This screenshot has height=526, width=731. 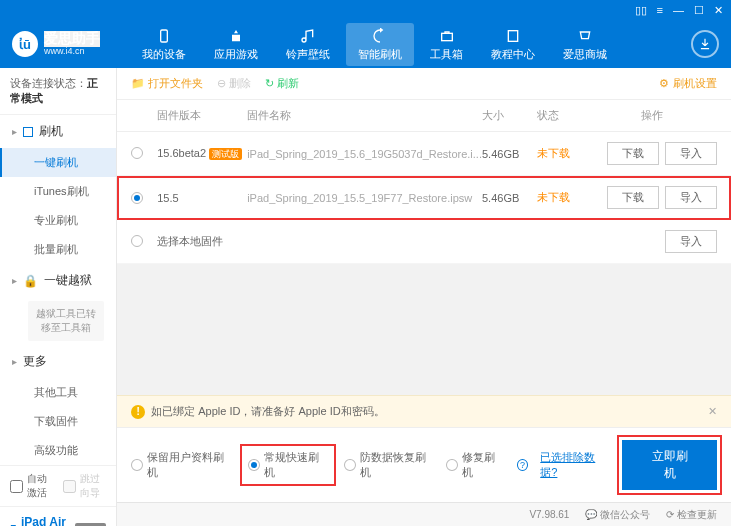 What do you see at coordinates (513, 36) in the screenshot?
I see `book-icon` at bounding box center [513, 36].